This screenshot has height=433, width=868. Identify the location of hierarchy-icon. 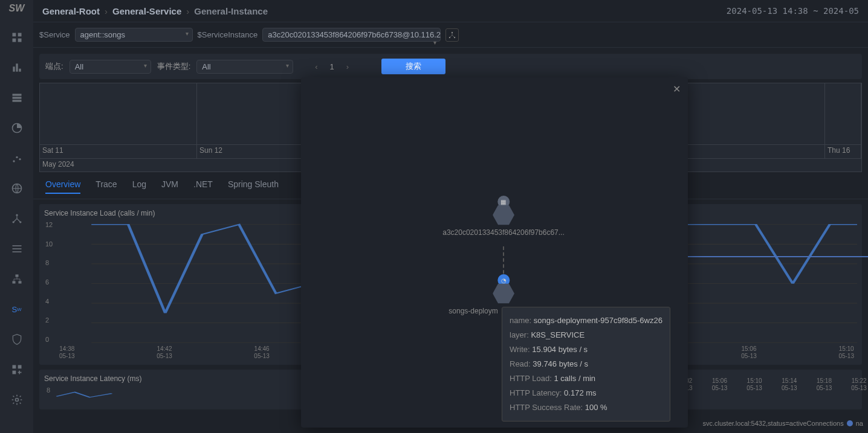
(17, 279).